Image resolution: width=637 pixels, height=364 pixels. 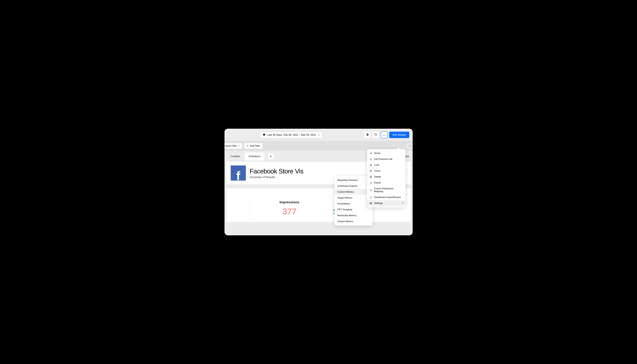 What do you see at coordinates (377, 165) in the screenshot?
I see `menu-item-label: Lock` at bounding box center [377, 165].